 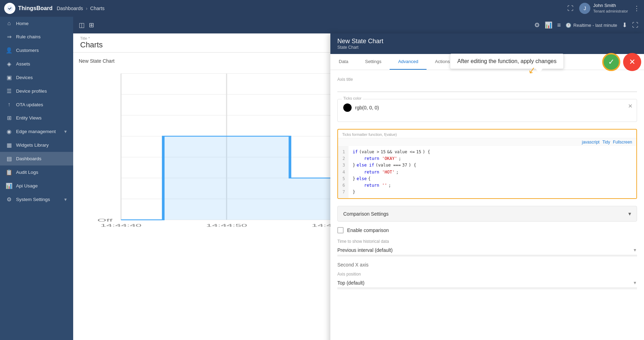 I want to click on sidebar-label-audit-logs: Audit Logs, so click(x=27, y=172).